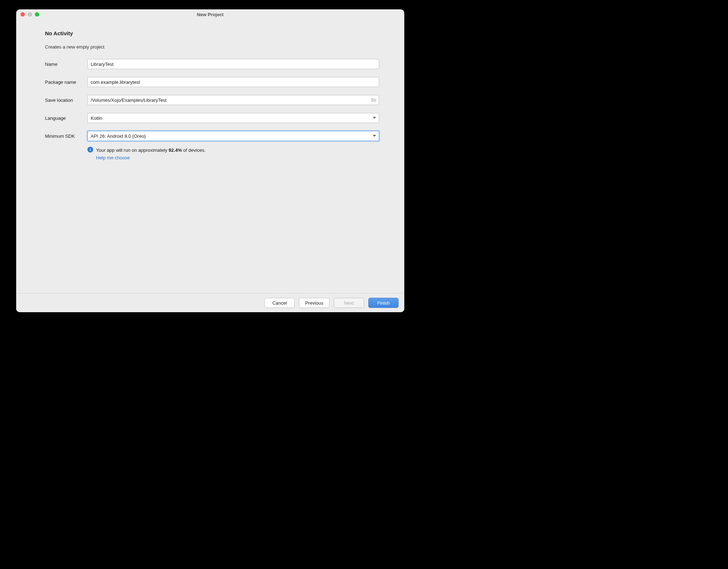 Image resolution: width=728 pixels, height=569 pixels. I want to click on name-label: Name, so click(66, 64).